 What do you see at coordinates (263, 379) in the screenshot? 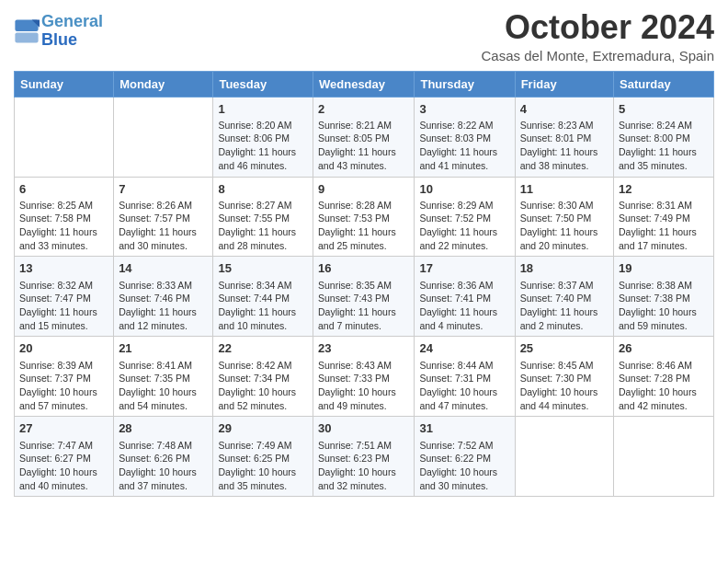
I see `day-info: Sunset: 7:34 PM` at bounding box center [263, 379].